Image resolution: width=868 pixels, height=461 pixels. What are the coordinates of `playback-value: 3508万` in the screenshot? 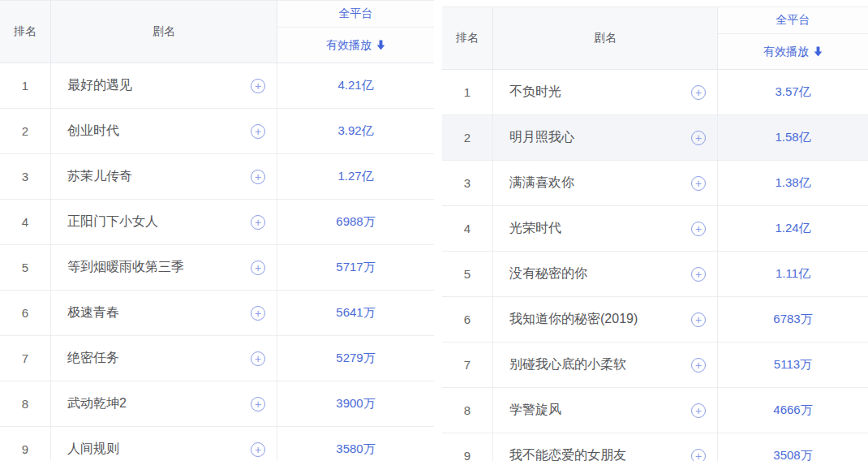 It's located at (793, 447).